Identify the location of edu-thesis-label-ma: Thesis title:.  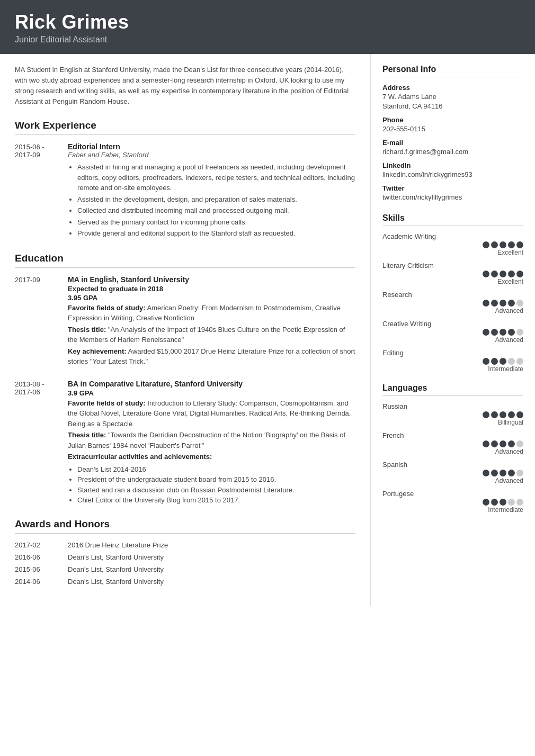
(87, 329).